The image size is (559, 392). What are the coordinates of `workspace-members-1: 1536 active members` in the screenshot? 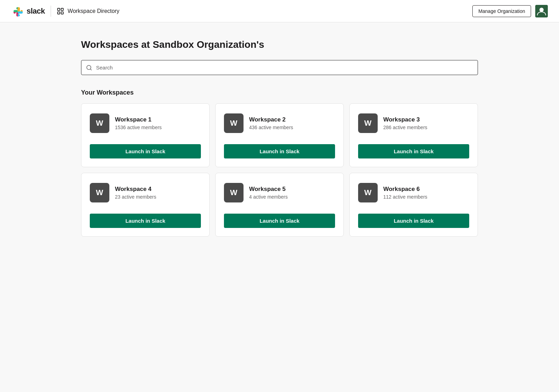 It's located at (138, 127).